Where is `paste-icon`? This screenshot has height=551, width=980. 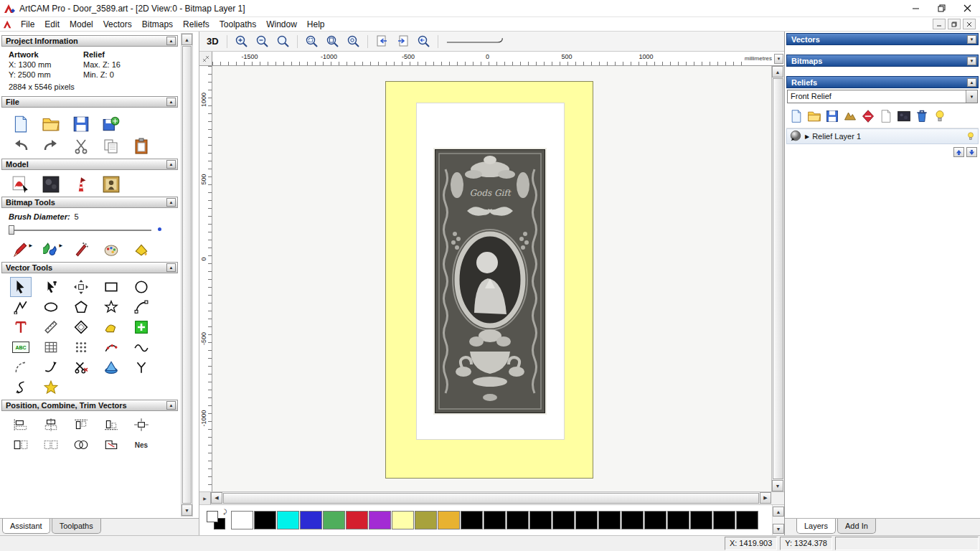
paste-icon is located at coordinates (141, 146).